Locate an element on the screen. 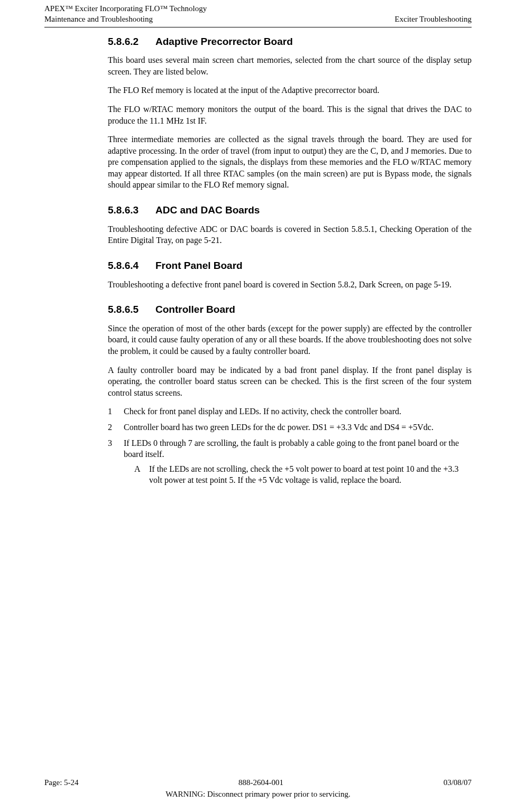 The height and width of the screenshot is (812, 516). sublist-item: A If the LEDs are not scrolling, check t… is located at coordinates (303, 474).